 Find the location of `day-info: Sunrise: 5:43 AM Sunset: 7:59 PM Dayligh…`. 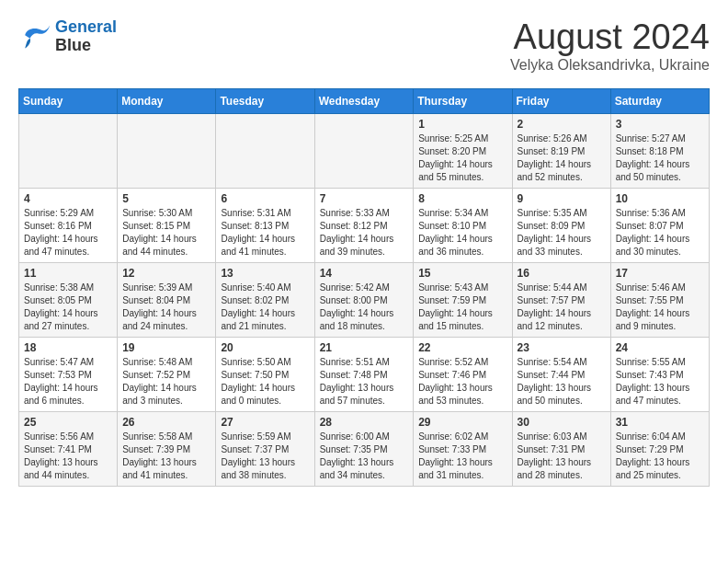

day-info: Sunrise: 5:43 AM Sunset: 7:59 PM Dayligh… is located at coordinates (462, 307).